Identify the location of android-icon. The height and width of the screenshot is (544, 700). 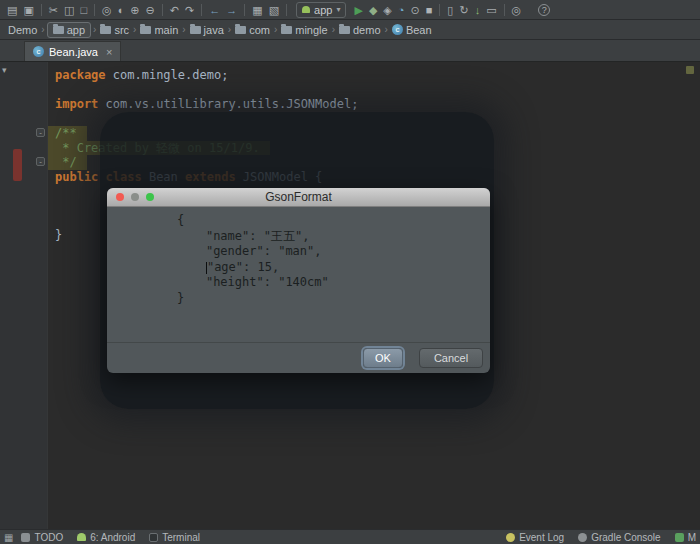
(82, 537).